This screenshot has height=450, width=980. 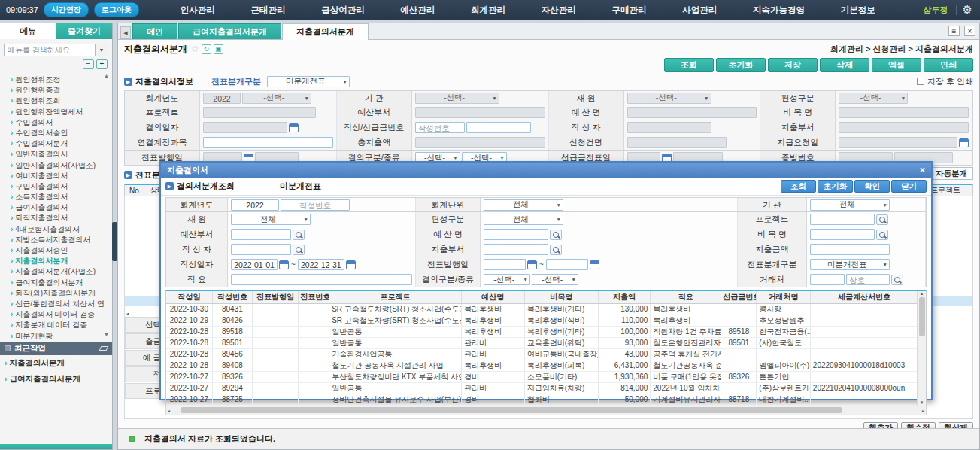 I want to click on scroll-up-icon: ▲, so click(x=107, y=75).